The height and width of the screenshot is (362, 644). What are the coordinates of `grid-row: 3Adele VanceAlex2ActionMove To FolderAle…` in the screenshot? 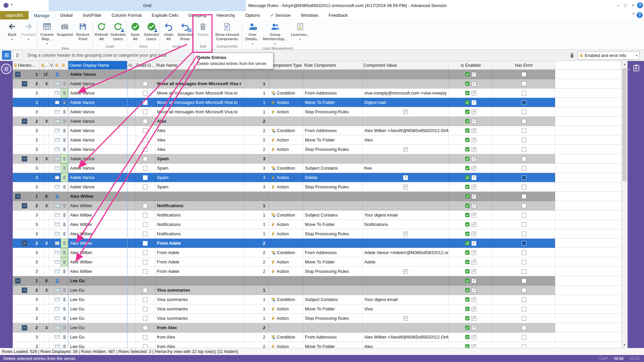 It's located at (317, 140).